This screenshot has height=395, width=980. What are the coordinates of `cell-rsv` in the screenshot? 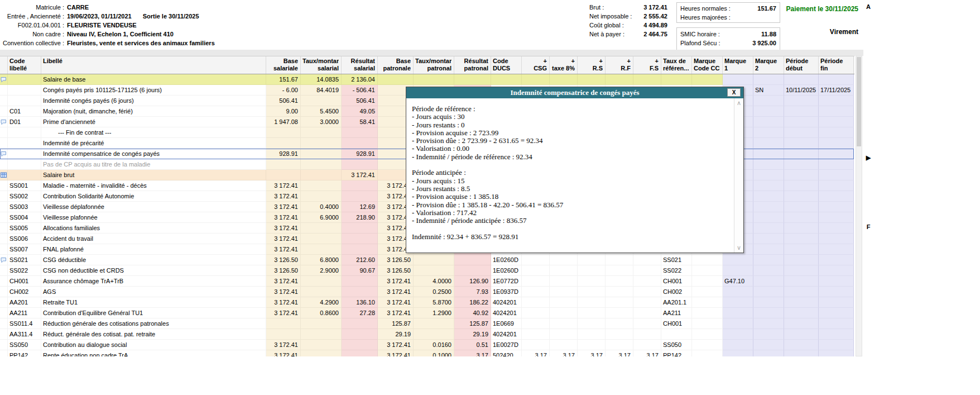 It's located at (592, 282).